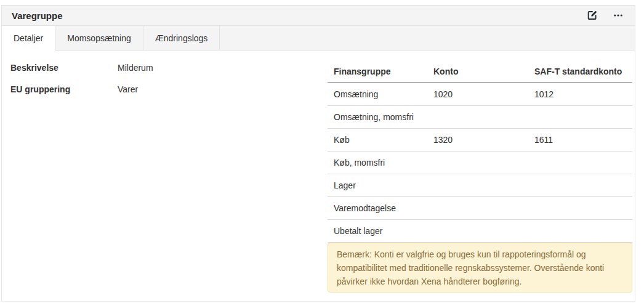 The image size is (644, 303). What do you see at coordinates (580, 94) in the screenshot?
I see `cell-saft: 1012` at bounding box center [580, 94].